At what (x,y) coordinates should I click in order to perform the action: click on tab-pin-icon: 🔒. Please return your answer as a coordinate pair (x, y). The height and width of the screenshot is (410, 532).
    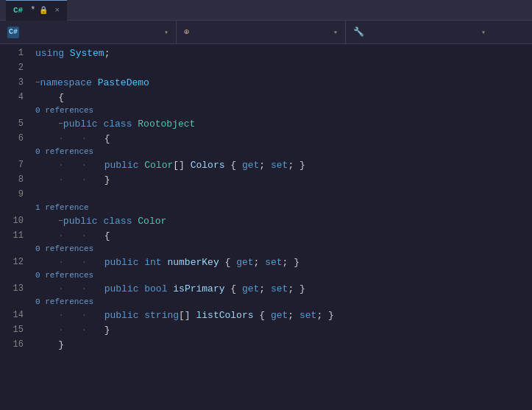
    Looking at the image, I should click on (43, 10).